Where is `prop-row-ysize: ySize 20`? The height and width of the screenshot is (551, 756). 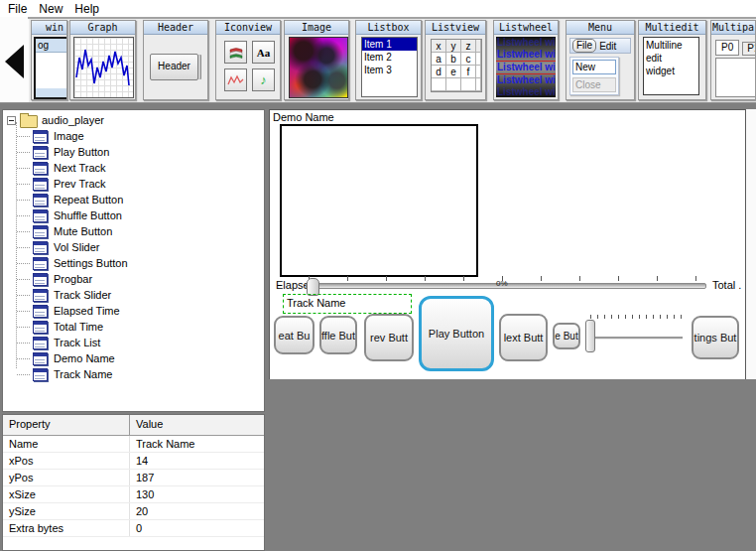 prop-row-ysize: ySize 20 is located at coordinates (133, 512).